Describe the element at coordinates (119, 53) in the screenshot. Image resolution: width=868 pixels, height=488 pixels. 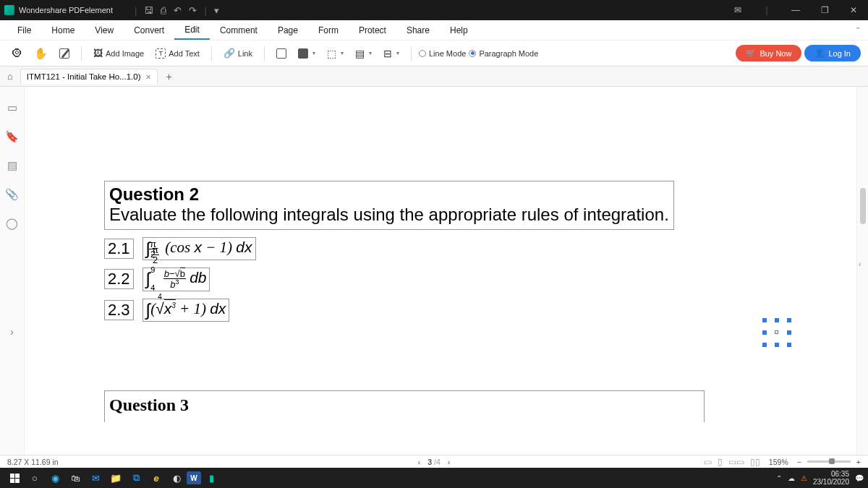
I see `add-image-button: 🖼Add Image` at that location.